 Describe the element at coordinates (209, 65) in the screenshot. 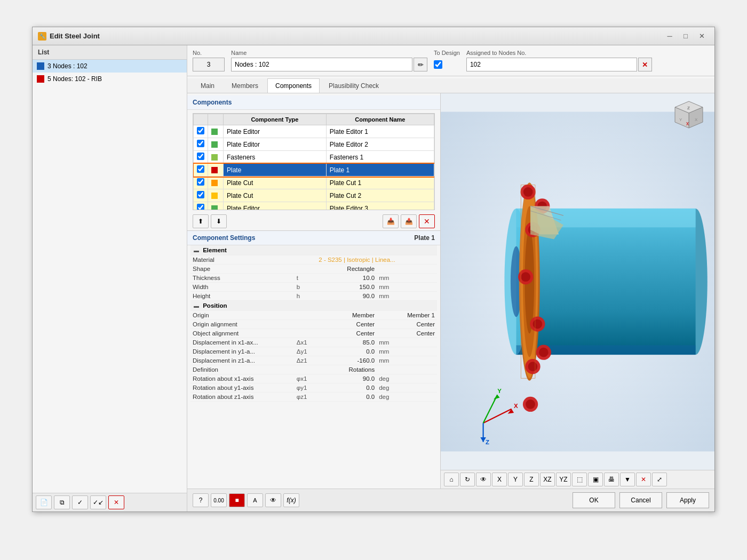

I see `no-input` at that location.